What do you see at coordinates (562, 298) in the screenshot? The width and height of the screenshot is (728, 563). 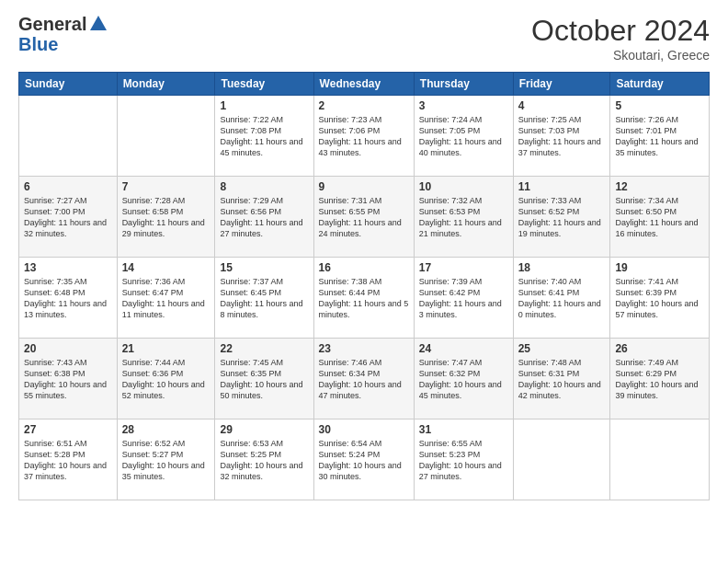 I see `calendar-cell: 18Sunrise: 7:40 AMSunset: 6:41 PMDayligh…` at bounding box center [562, 298].